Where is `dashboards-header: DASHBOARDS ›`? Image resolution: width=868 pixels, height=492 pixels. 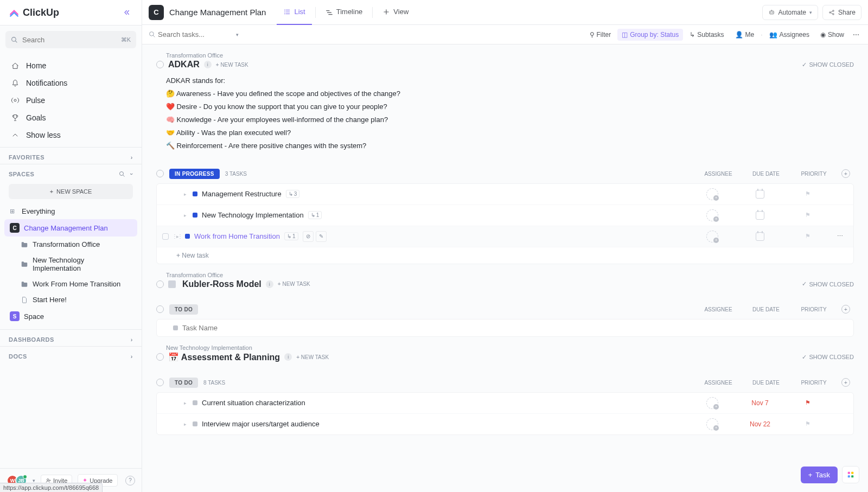
dashboards-header: DASHBOARDS › is located at coordinates (71, 338).